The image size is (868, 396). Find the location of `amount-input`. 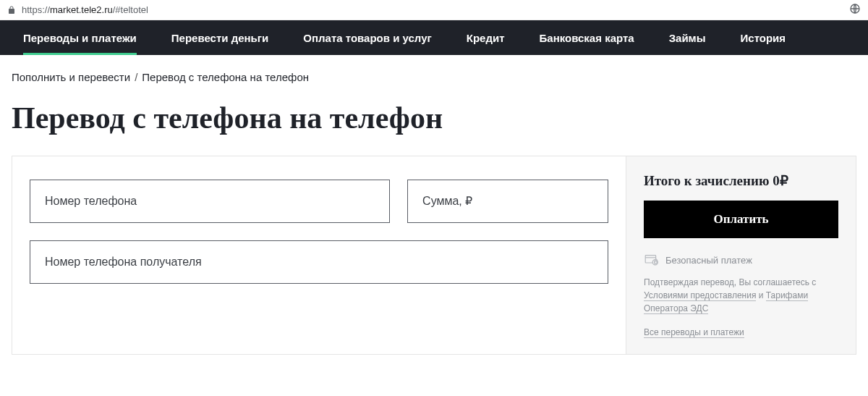

amount-input is located at coordinates (508, 201).